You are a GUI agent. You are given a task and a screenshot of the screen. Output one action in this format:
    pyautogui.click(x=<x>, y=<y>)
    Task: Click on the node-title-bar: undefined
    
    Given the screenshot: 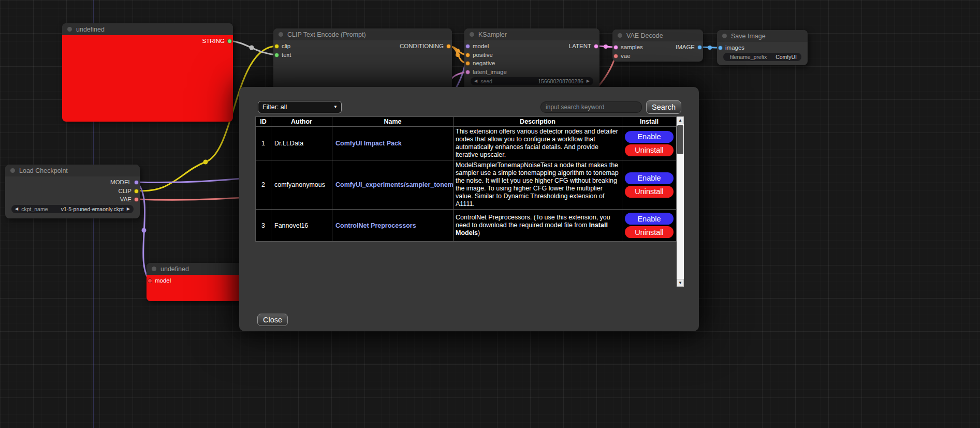 What is the action you would take?
    pyautogui.click(x=148, y=29)
    